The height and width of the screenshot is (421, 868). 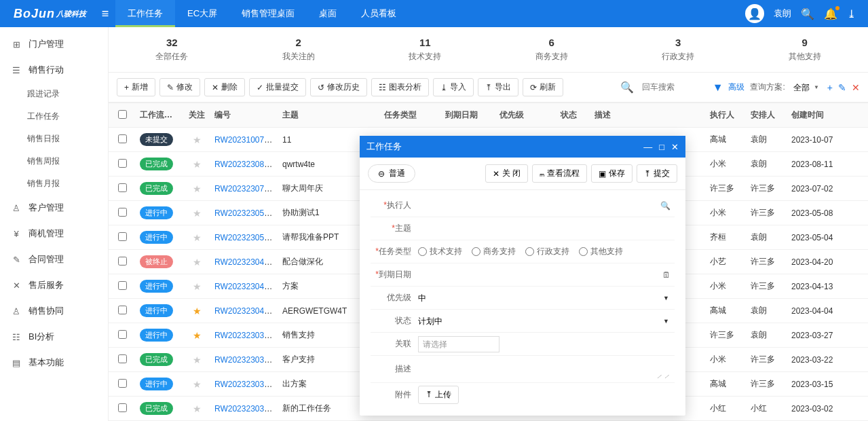 I want to click on advanced-link: 高级, so click(x=736, y=87).